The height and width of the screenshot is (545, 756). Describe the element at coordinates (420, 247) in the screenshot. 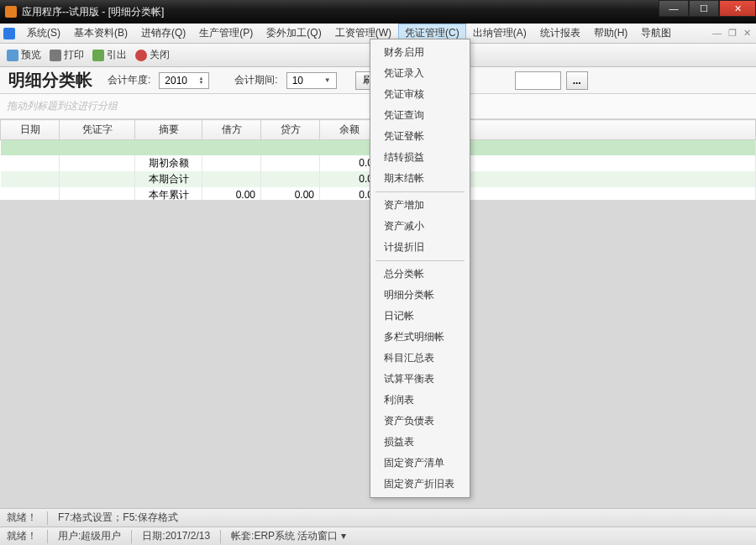

I see `dd-item: 计提折旧` at that location.